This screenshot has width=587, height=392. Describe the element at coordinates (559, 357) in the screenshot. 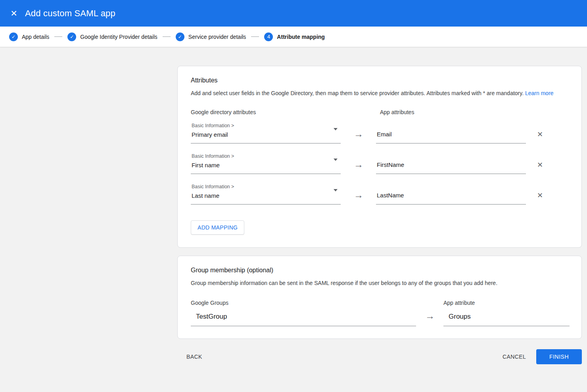

I see `finish-button: FINISH` at that location.